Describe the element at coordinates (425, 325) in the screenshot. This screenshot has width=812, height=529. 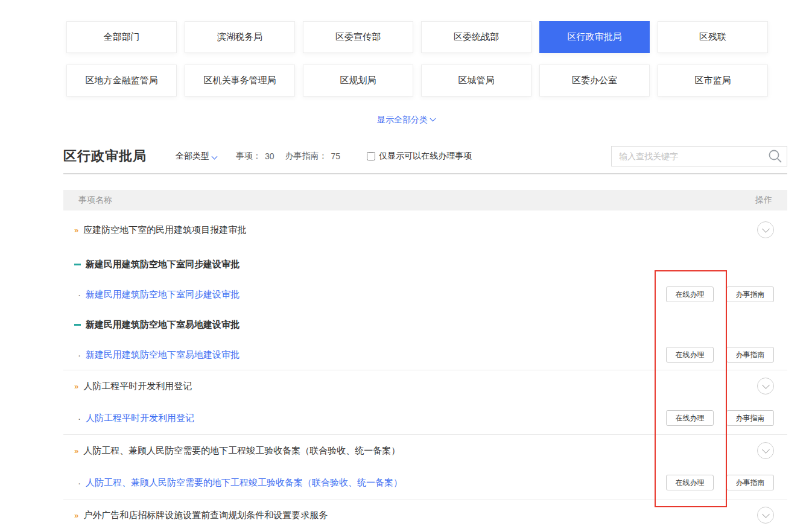
I see `table-row: 新建民用建筑防空地下室易地建设审批` at that location.